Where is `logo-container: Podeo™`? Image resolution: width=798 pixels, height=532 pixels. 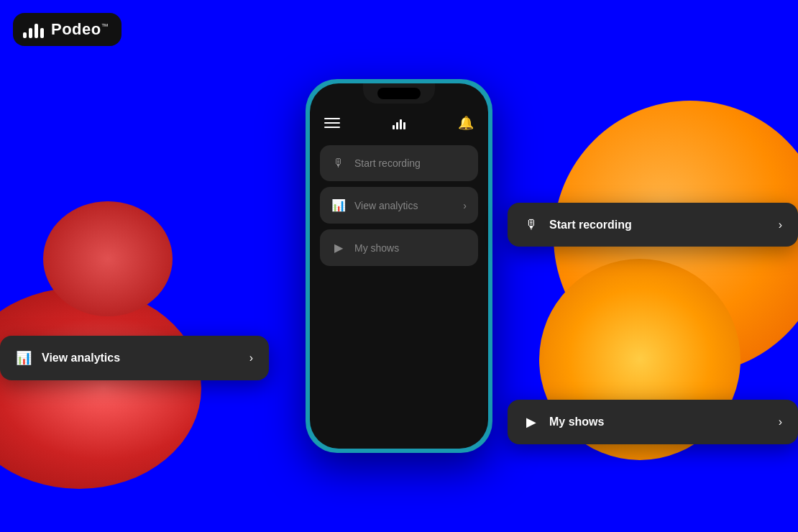 logo-container: Podeo™ is located at coordinates (68, 29).